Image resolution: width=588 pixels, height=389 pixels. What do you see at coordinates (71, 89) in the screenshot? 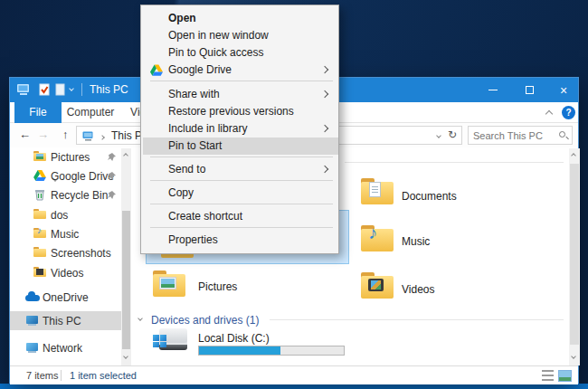
I see `qat-customize-chevron-icon` at bounding box center [71, 89].